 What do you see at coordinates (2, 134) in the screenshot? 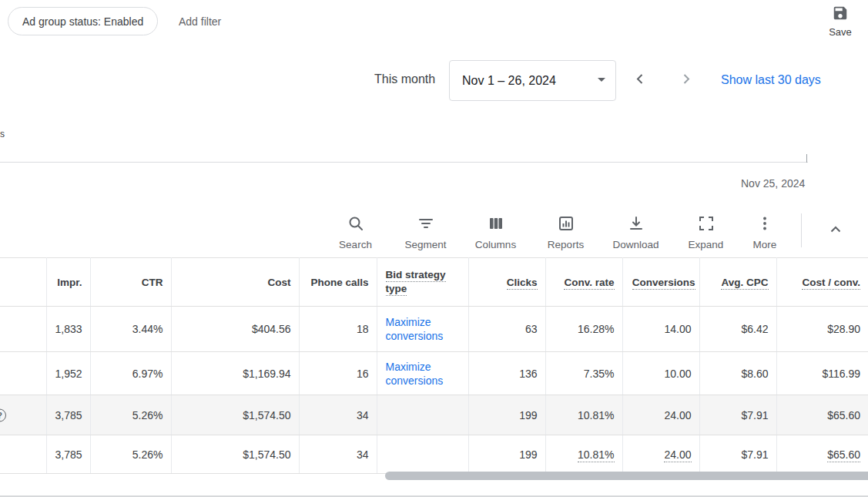
I see `chart-legend-fragment: s` at bounding box center [2, 134].